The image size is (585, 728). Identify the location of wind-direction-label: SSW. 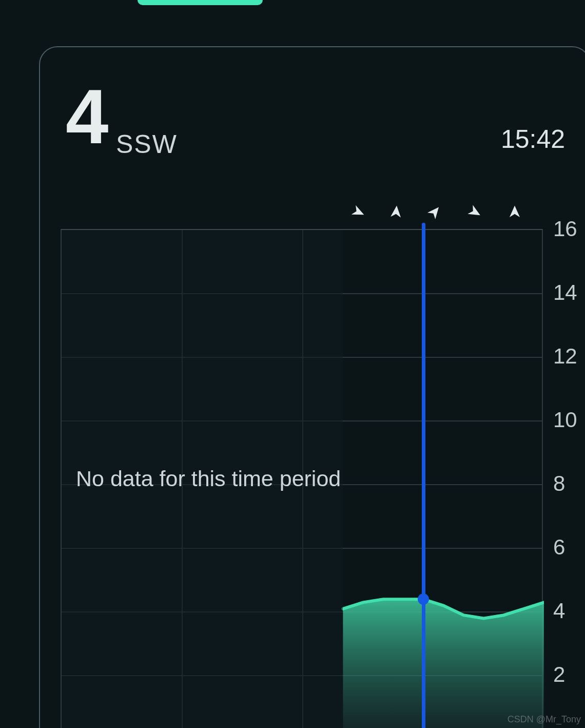
(147, 144).